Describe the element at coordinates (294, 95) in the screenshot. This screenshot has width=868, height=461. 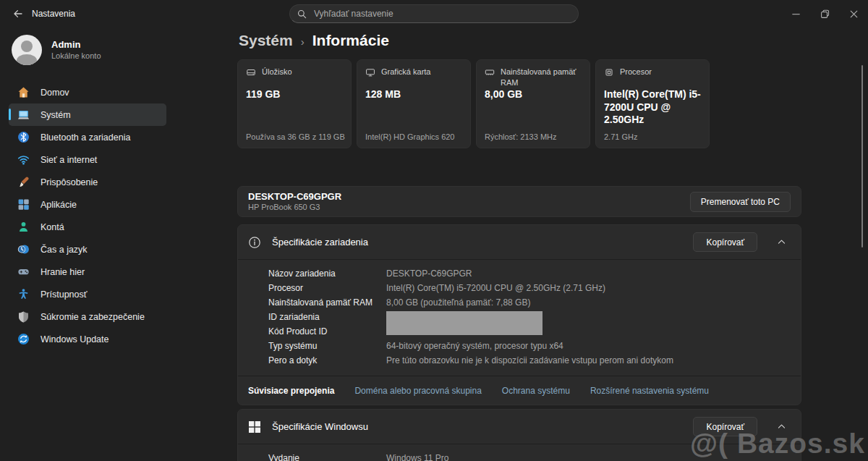
I see `card-value: 119 GB` at that location.